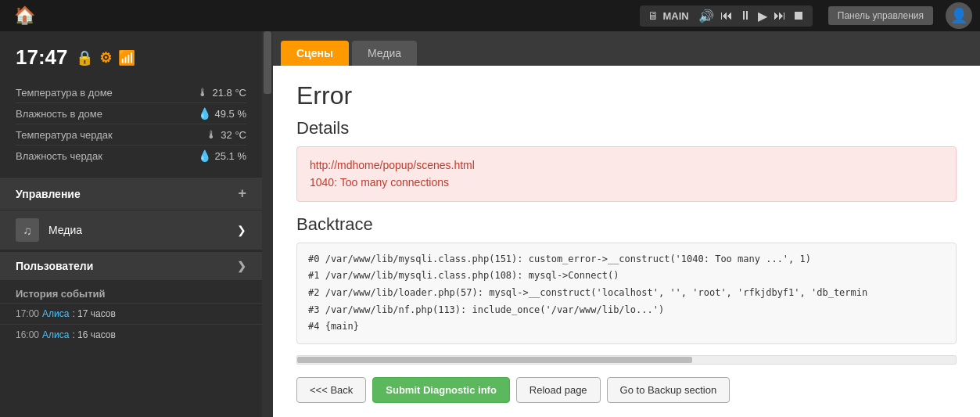 Image resolution: width=980 pixels, height=417 pixels. Describe the element at coordinates (669, 390) in the screenshot. I see `go-to-backup-button: Go to Backup section` at that location.